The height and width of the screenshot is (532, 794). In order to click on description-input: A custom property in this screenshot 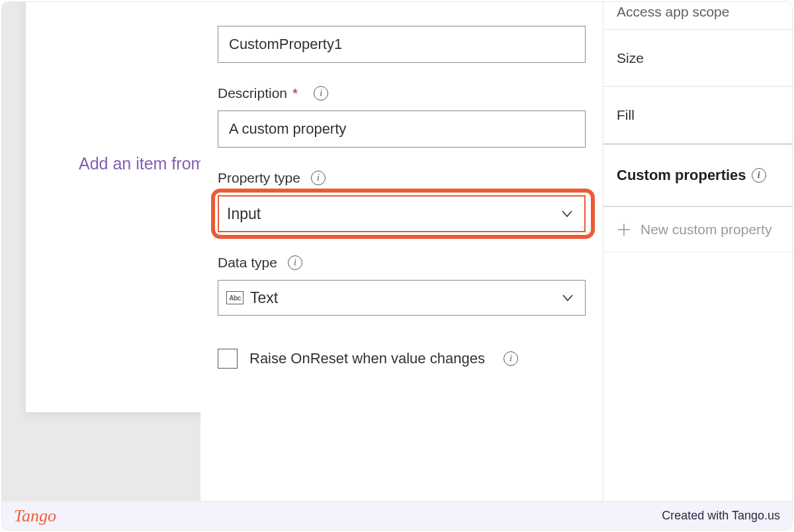, I will do `click(402, 129)`.